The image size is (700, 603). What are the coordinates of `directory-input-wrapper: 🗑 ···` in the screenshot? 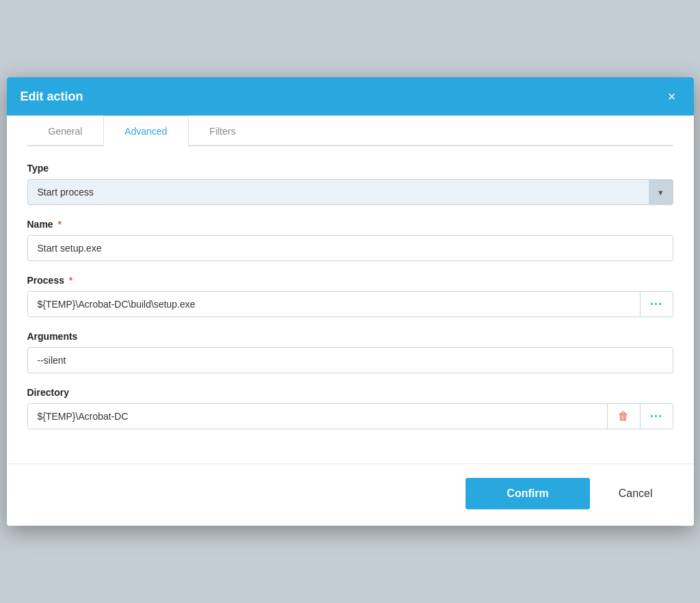 It's located at (350, 416).